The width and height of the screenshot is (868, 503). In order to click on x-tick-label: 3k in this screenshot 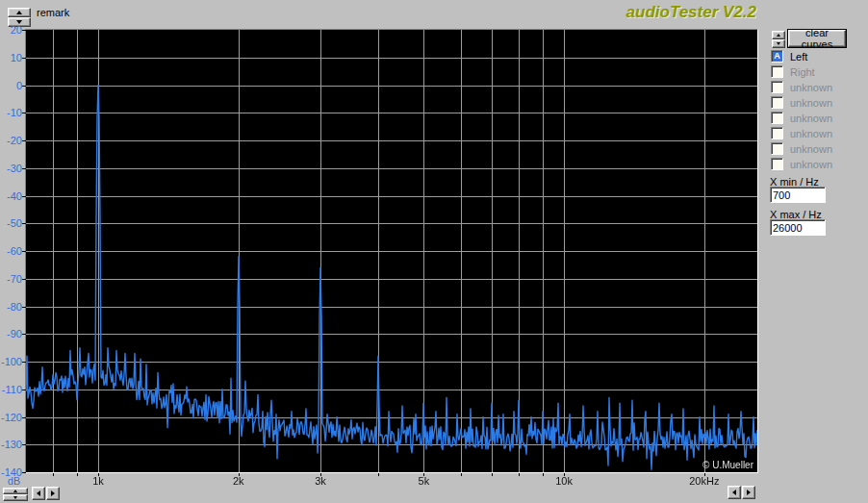, I will do `click(320, 481)`.